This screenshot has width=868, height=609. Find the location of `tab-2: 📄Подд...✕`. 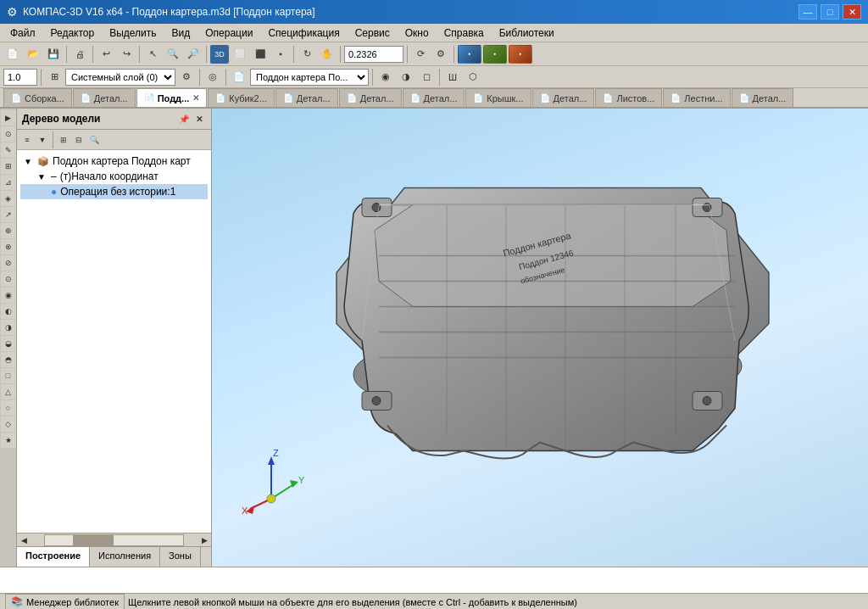

tab-2: 📄Подд...✕ is located at coordinates (172, 98).